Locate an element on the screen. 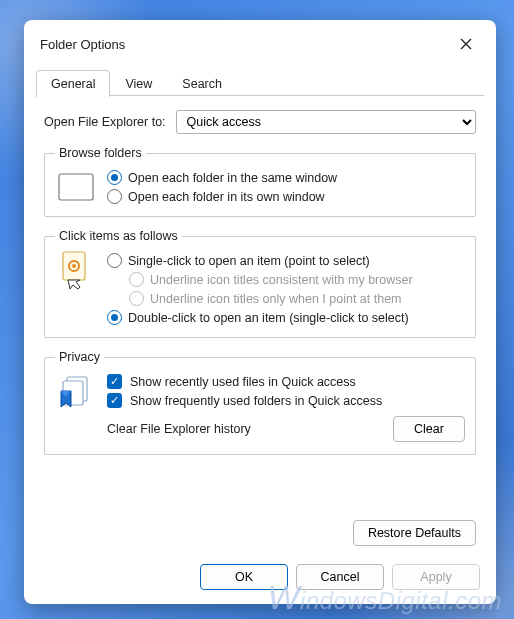 The image size is (514, 619). restore-defaults-button: Restore Defaults is located at coordinates (414, 533).